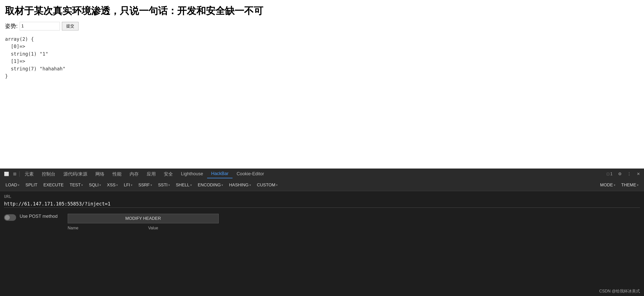 Image resolution: width=644 pixels, height=296 pixels. What do you see at coordinates (100, 174) in the screenshot?
I see `tab-network: 网络` at bounding box center [100, 174].